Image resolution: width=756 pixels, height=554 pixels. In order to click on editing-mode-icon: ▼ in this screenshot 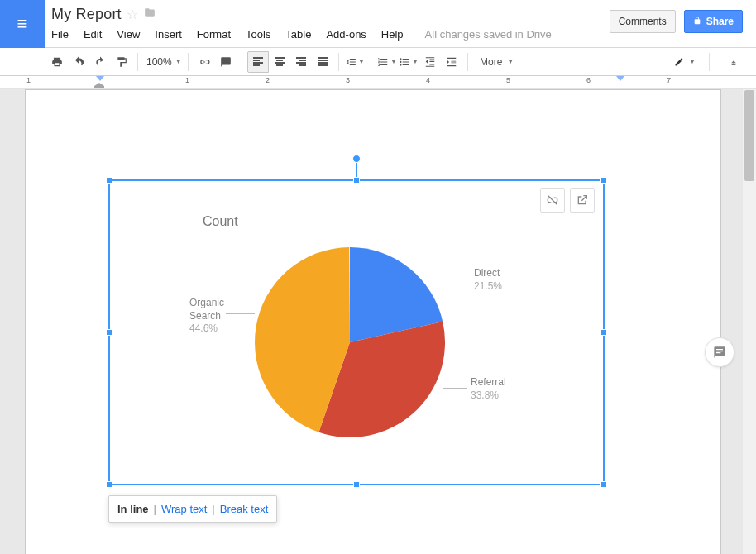, I will do `click(685, 62)`.